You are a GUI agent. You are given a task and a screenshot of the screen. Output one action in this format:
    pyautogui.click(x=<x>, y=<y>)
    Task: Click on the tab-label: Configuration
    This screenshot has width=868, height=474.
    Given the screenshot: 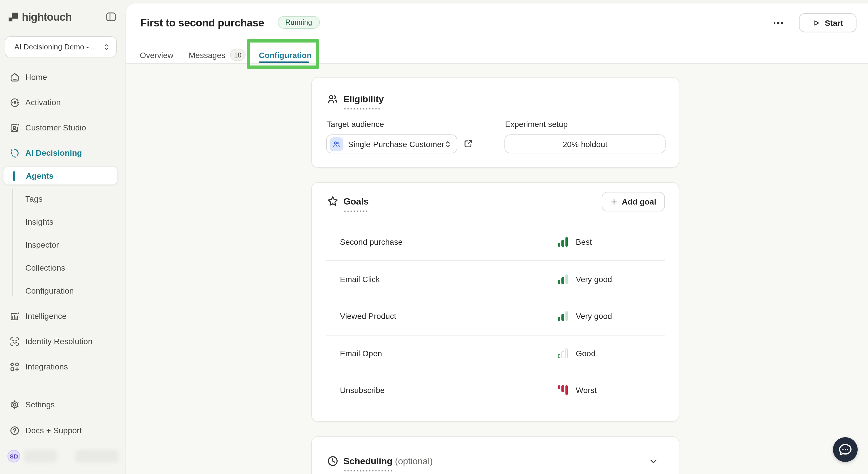 What is the action you would take?
    pyautogui.click(x=285, y=55)
    